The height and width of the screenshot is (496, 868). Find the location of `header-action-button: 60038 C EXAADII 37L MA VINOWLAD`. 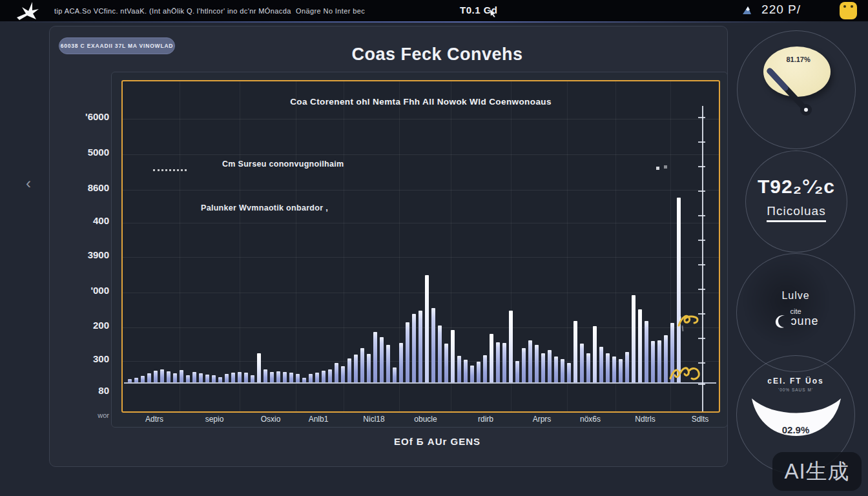

header-action-button: 60038 C EXAADII 37L MA VINOWLAD is located at coordinates (117, 46).